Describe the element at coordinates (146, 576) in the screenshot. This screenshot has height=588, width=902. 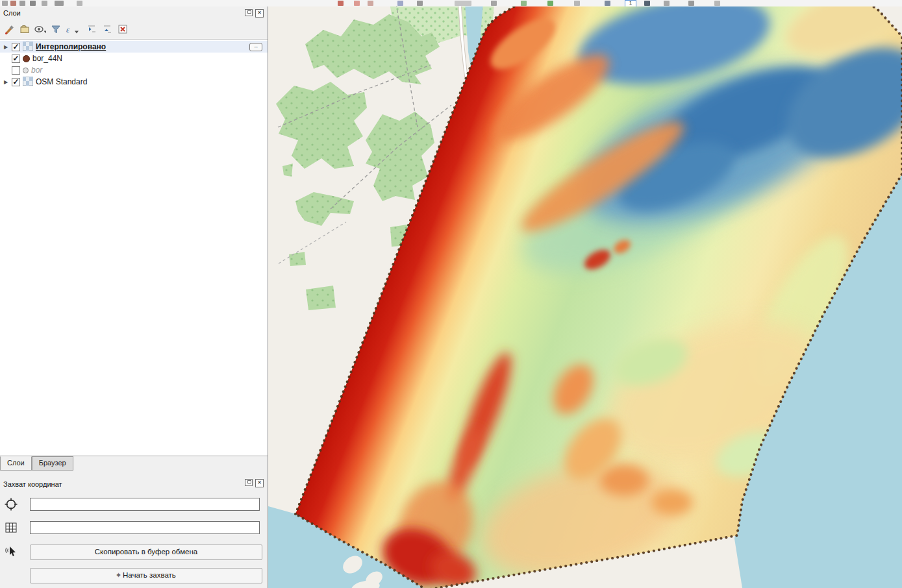
I see `start-capture-button: ⌖Начать захвать` at that location.